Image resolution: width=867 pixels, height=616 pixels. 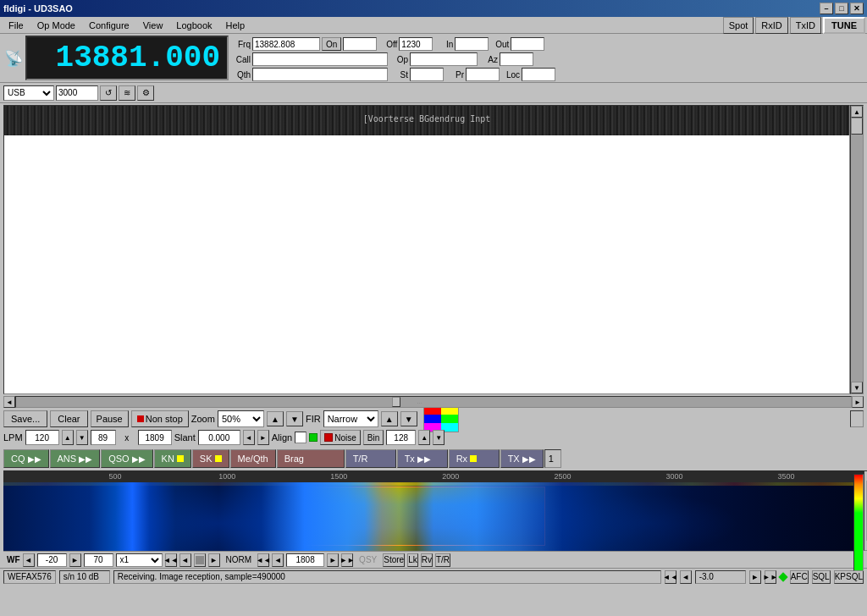 I want to click on kn-button: KN, so click(x=173, y=459).